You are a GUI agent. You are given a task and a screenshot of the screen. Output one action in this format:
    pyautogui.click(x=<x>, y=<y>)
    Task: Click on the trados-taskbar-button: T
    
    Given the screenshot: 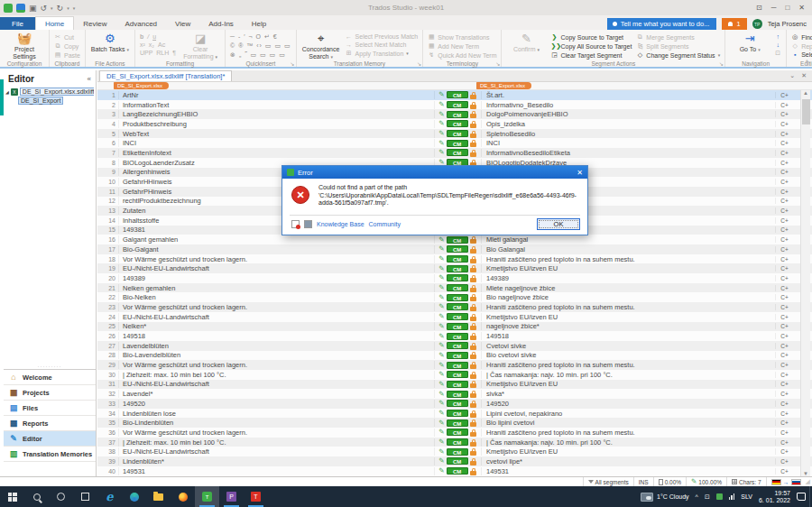 What is the action you would take?
    pyautogui.click(x=208, y=496)
    